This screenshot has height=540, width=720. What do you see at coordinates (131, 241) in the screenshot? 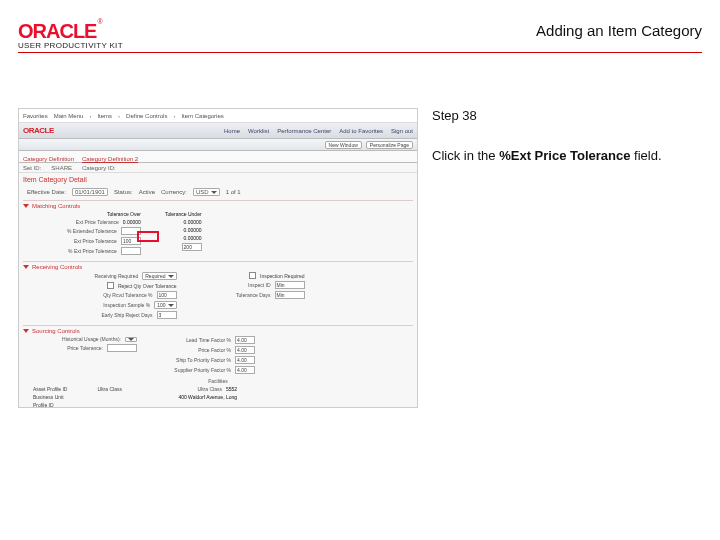
I see `ext-price-tol2-input: 100` at bounding box center [131, 241].